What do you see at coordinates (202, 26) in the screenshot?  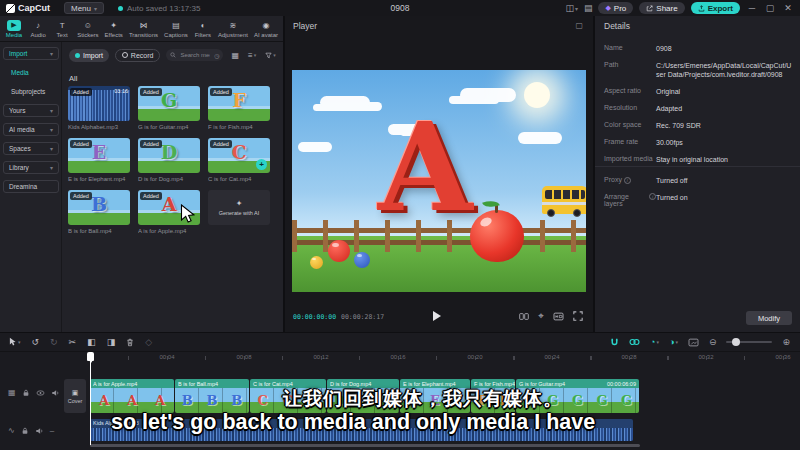 I see `filters-icon: ◐` at bounding box center [202, 26].